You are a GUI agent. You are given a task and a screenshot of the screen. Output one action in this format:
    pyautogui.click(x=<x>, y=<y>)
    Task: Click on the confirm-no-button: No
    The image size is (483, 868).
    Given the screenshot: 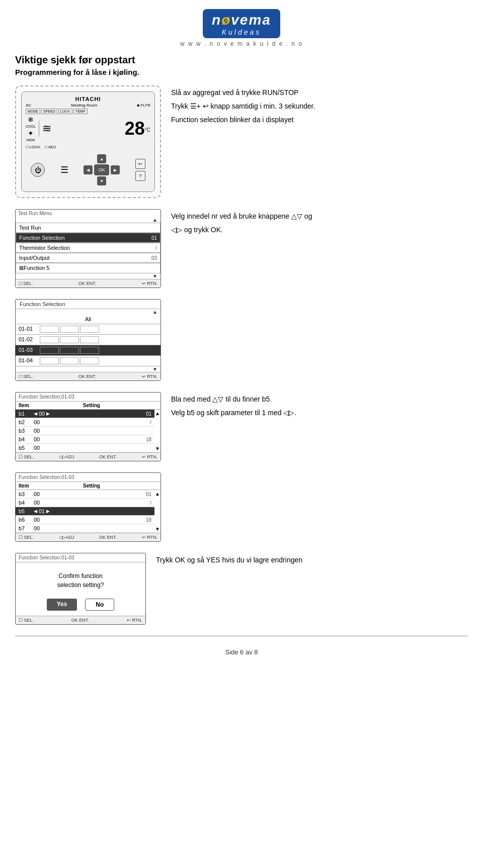 What is the action you would take?
    pyautogui.click(x=100, y=605)
    